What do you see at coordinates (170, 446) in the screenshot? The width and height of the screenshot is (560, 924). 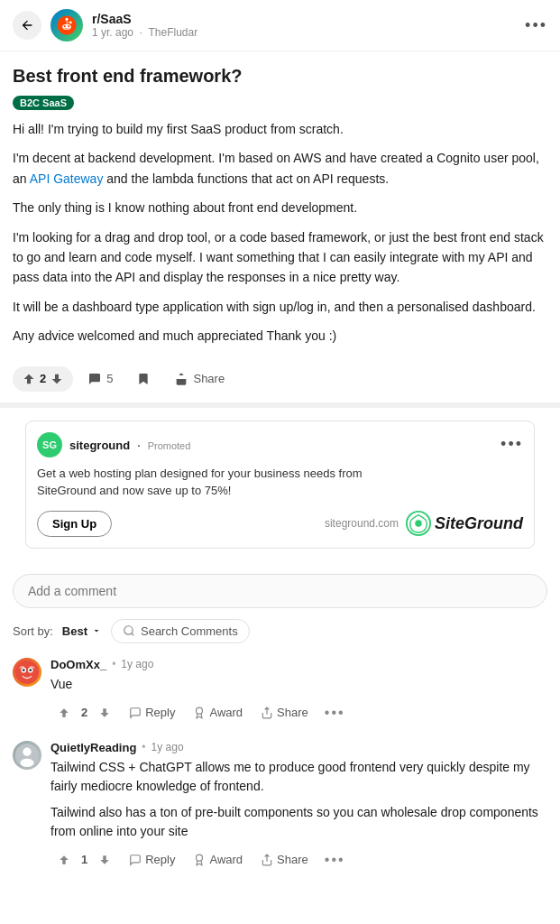 I see `ad-promoted-label: Promoted` at bounding box center [170, 446].